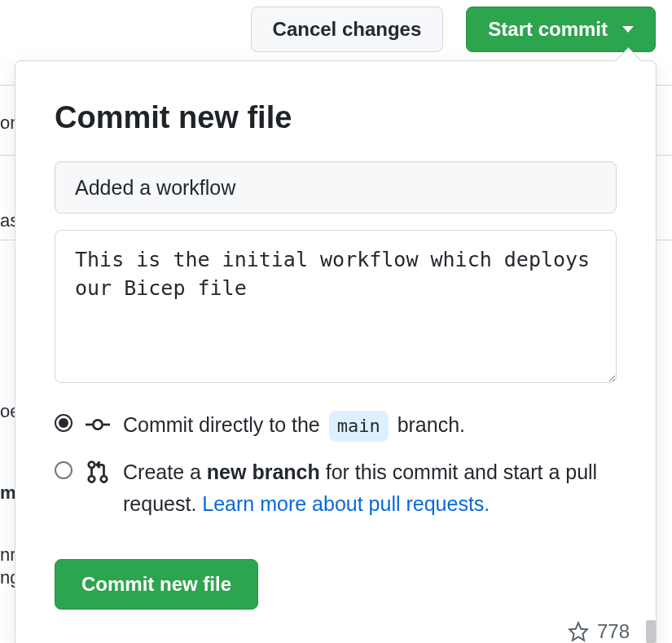  What do you see at coordinates (8, 555) in the screenshot?
I see `bg-fragment: nr` at bounding box center [8, 555].